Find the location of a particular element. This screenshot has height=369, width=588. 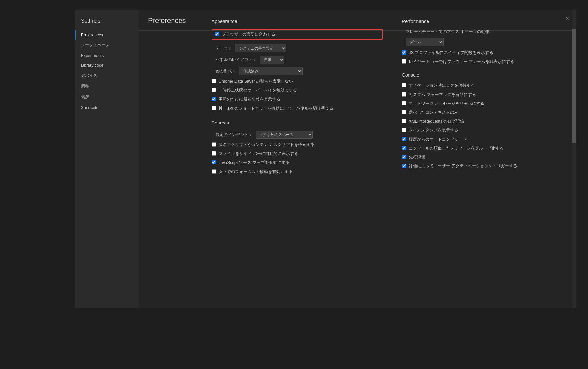

appearance-show-updates-row: 更新のたびに新着情報を表示する is located at coordinates (297, 99).